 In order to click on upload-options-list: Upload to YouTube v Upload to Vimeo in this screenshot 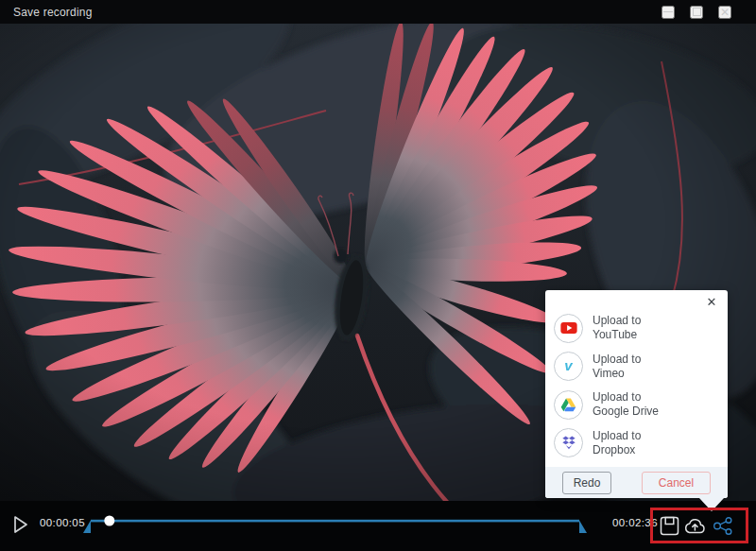, I will do `click(637, 386)`.